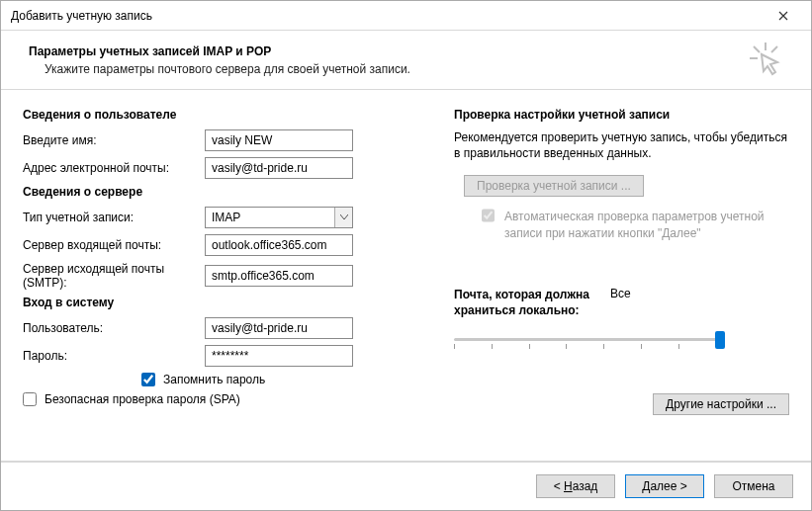 The height and width of the screenshot is (511, 812). Describe the element at coordinates (720, 340) in the screenshot. I see `slider-thumb` at that location.